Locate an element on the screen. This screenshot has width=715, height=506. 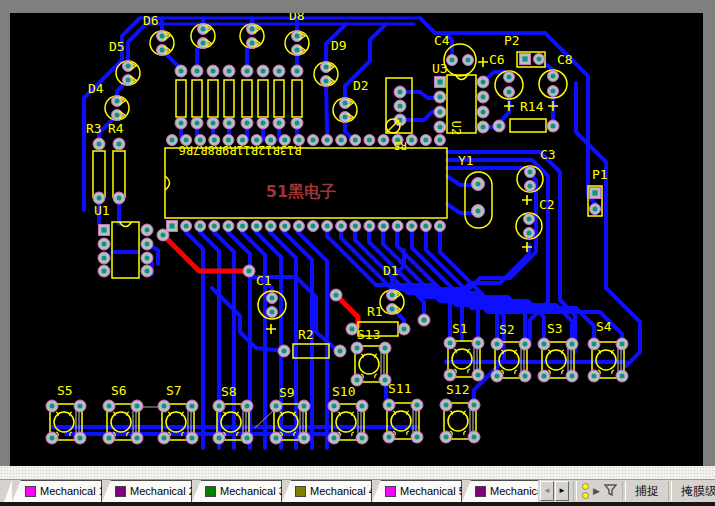
ref-label-R2: R2 is located at coordinates (306, 334).